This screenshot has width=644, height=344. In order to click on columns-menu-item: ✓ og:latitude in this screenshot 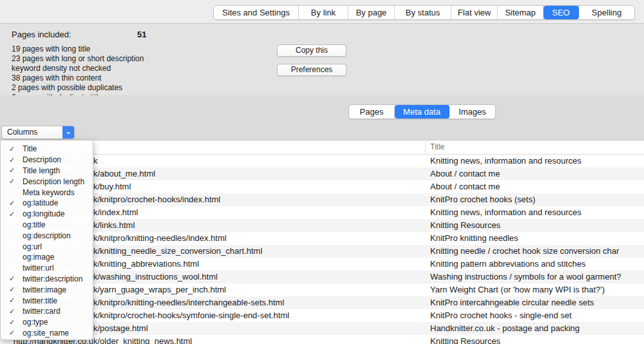, I will do `click(46, 204)`.